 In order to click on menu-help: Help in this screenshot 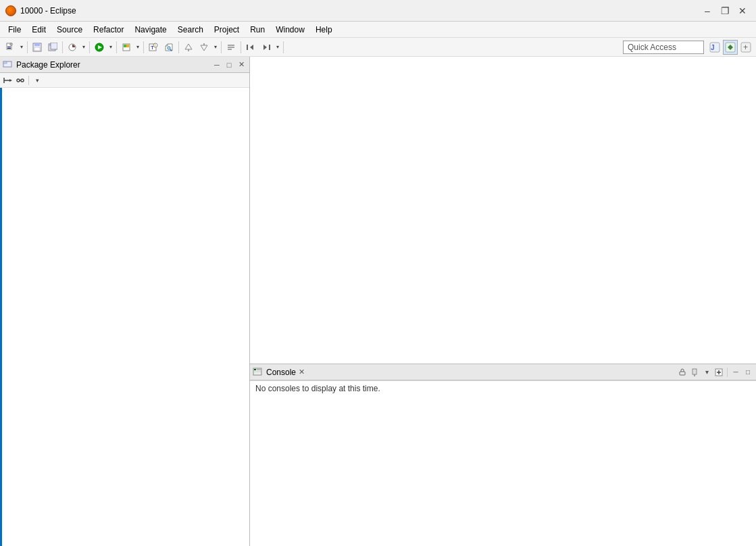, I will do `click(324, 30)`.